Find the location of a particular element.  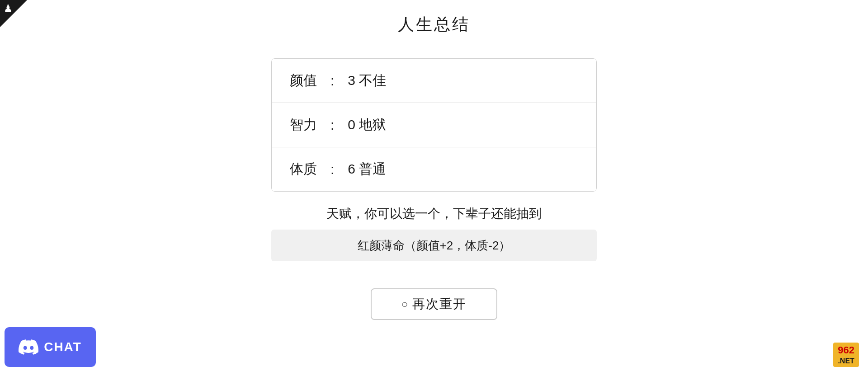

chess-icon: ♟ is located at coordinates (8, 9).